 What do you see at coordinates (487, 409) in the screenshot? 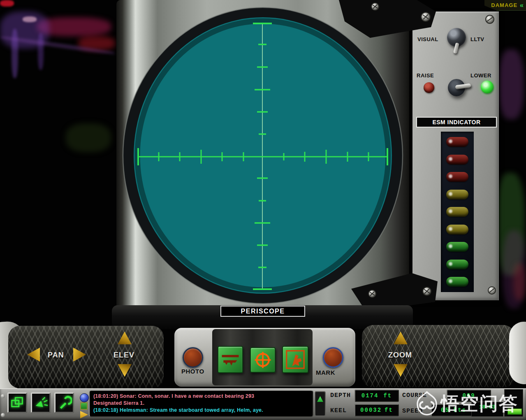
I see `time-display: 18:03` at bounding box center [487, 409].